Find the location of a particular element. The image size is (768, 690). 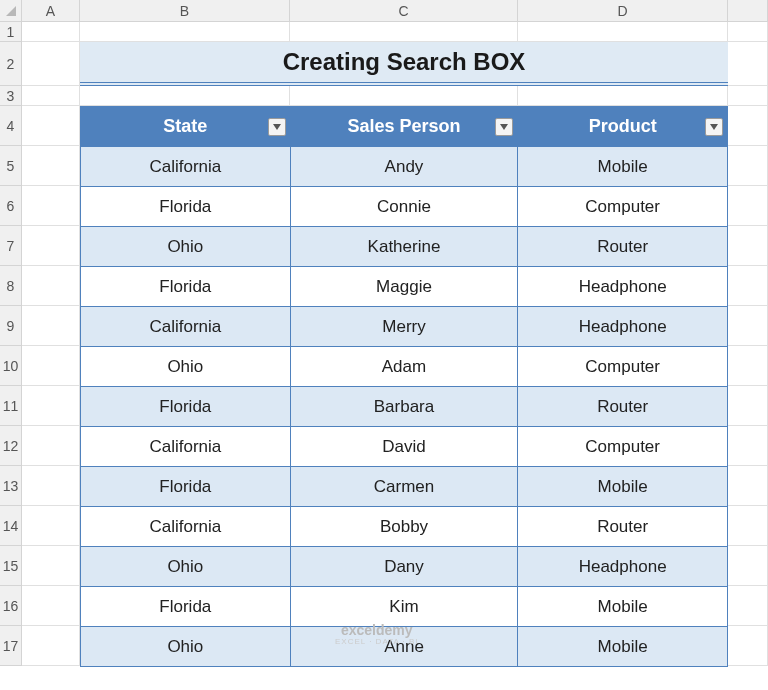

col-header-B: B is located at coordinates (185, 11).